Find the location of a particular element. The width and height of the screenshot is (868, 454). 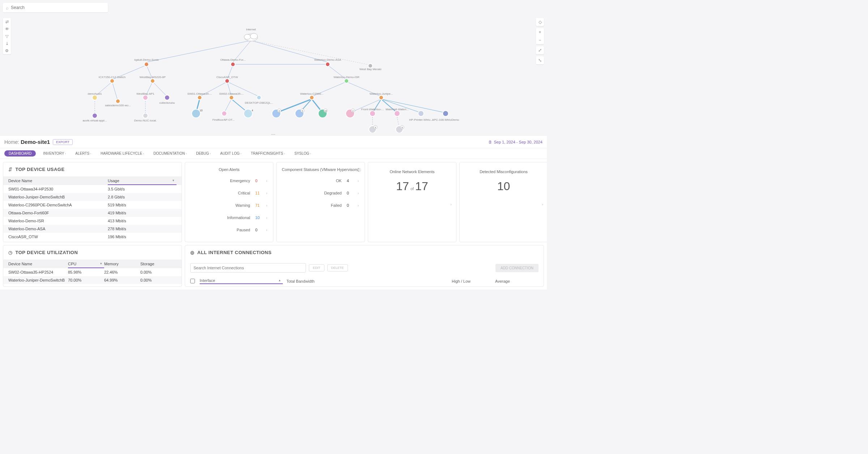

alert-row-emergency: Emergency0› is located at coordinates (229, 181).